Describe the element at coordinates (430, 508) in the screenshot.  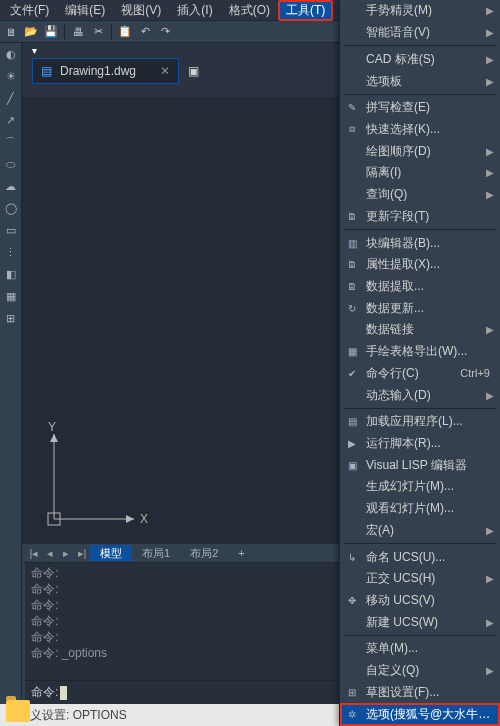
I see `menu-item-label: 观看幻灯片(M)...` at that location.